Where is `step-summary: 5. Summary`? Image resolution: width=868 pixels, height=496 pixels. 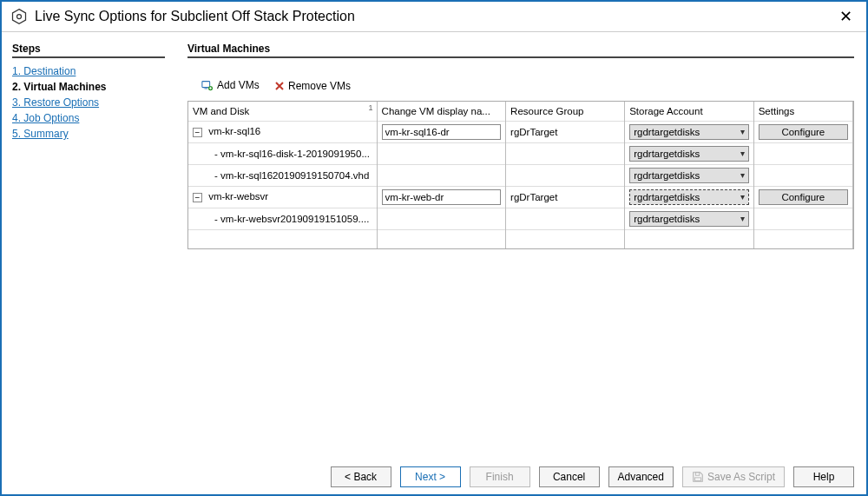 step-summary: 5. Summary is located at coordinates (89, 134).